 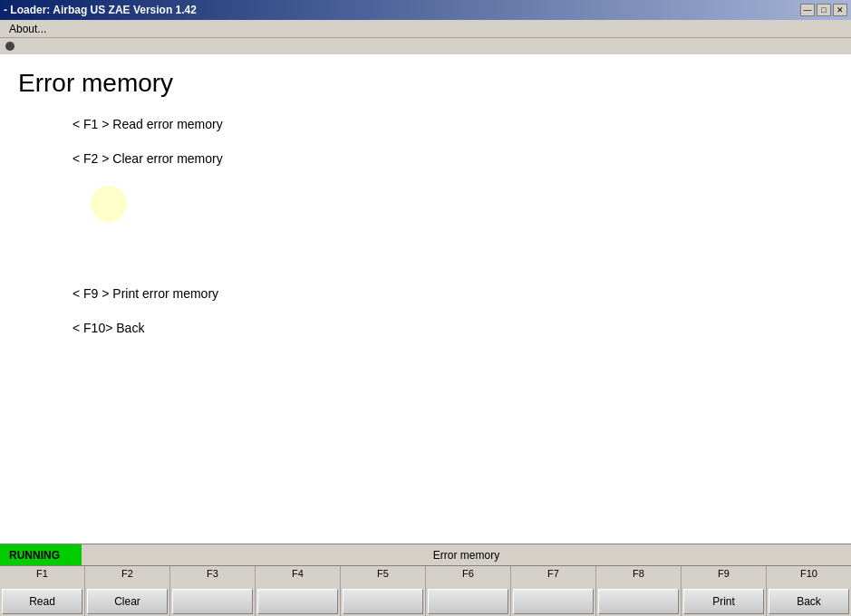 I want to click on f10-key: < F10>, so click(x=92, y=328).